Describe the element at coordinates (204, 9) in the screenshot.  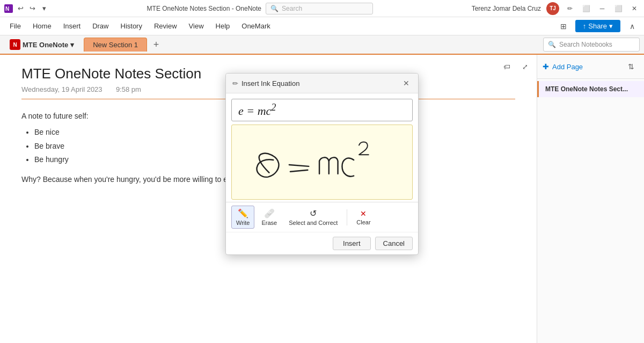
I see `app-title: MTE OneNote Notes Section - OneNote` at that location.